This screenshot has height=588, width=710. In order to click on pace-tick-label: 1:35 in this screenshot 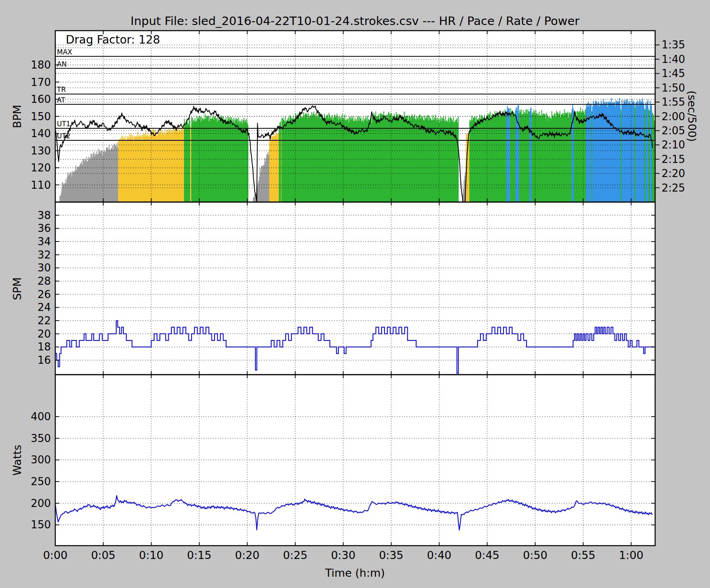, I will do `click(673, 45)`.